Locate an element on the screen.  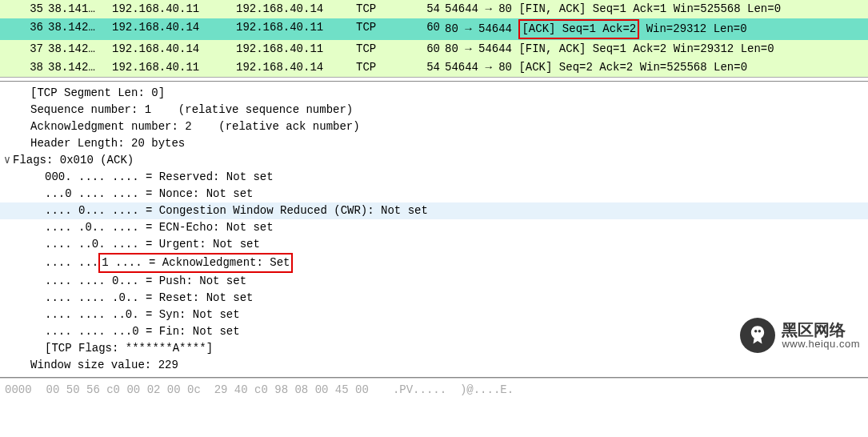
col-time: 38.141… is located at coordinates (80, 10).